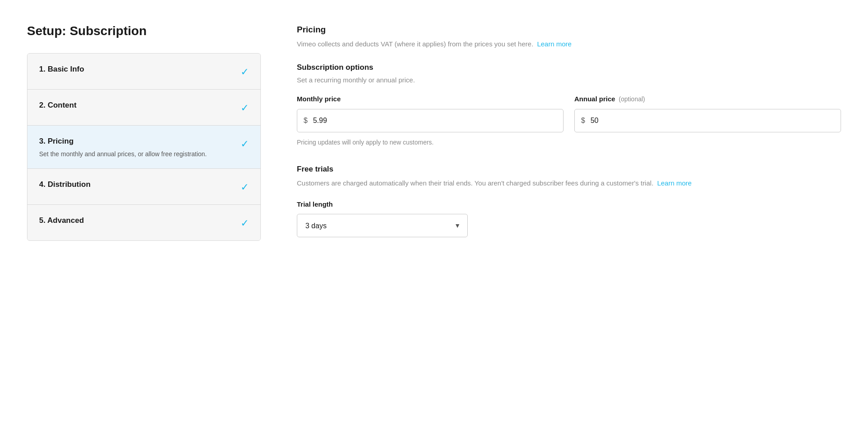 This screenshot has height=443, width=868. I want to click on check-icon-pricing: ✓, so click(245, 144).